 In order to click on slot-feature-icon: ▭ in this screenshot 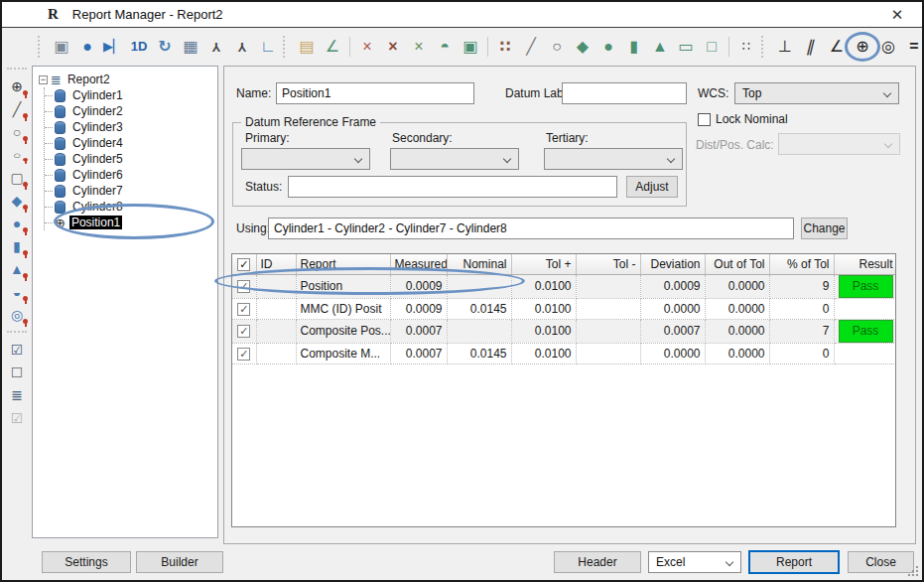, I will do `click(686, 47)`.